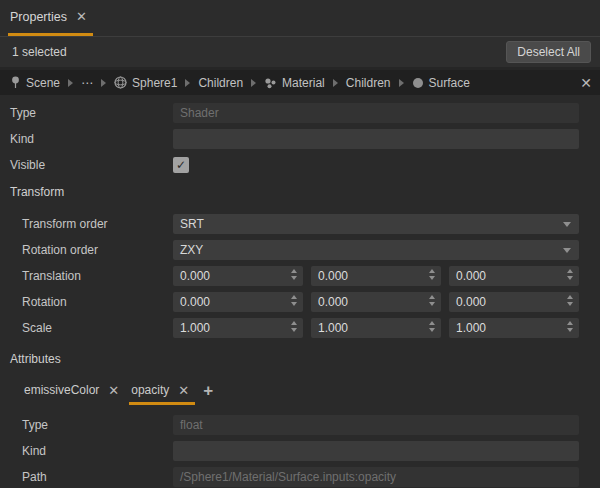 This screenshot has width=600, height=488. I want to click on scale-y-stepper: 1.000, so click(376, 328).